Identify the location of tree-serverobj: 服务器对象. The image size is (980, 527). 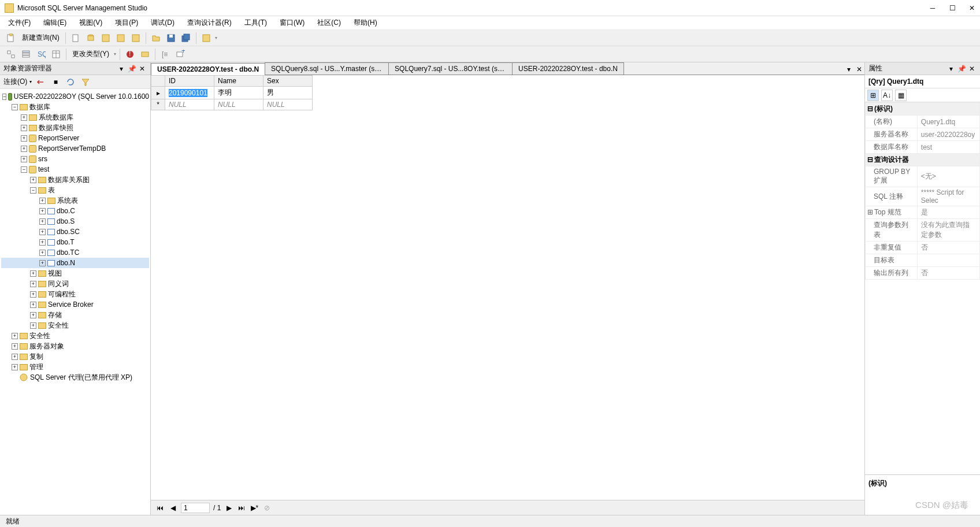
(47, 347).